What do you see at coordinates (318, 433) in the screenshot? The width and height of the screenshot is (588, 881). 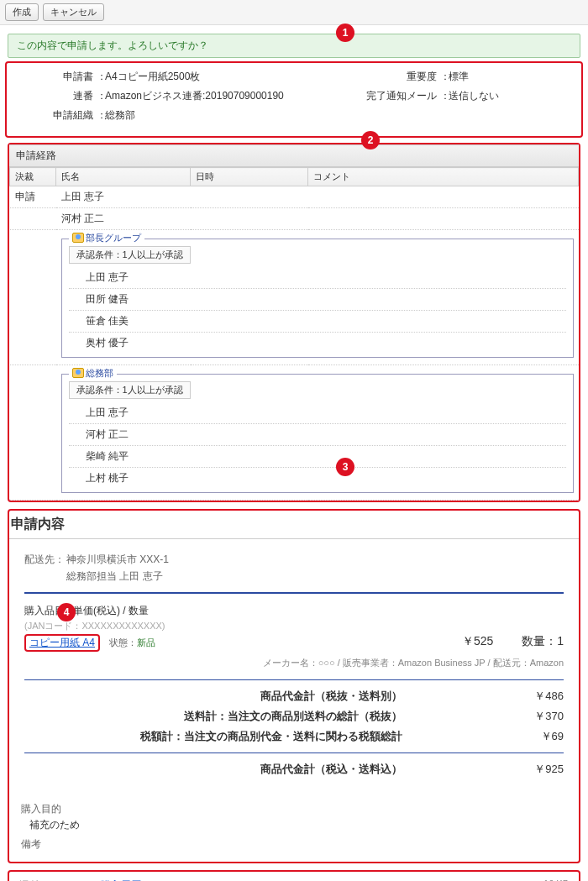 I see `approval-group: 総務部 承認条件：1人以上が承認 上田 恵子 河村 正二 柴崎 純平 上村 桃子` at bounding box center [318, 433].